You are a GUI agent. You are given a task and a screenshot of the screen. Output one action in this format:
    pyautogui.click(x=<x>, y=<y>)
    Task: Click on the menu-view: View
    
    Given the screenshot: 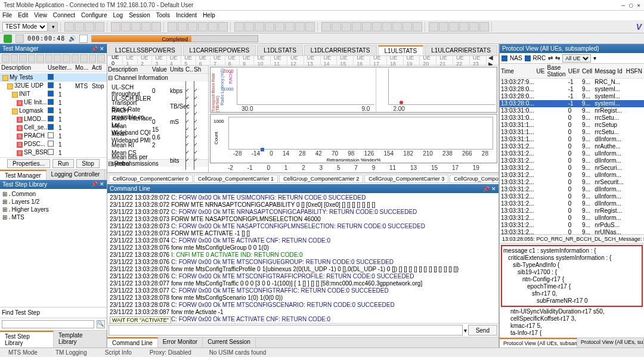 What is the action you would take?
    pyautogui.click(x=41, y=15)
    